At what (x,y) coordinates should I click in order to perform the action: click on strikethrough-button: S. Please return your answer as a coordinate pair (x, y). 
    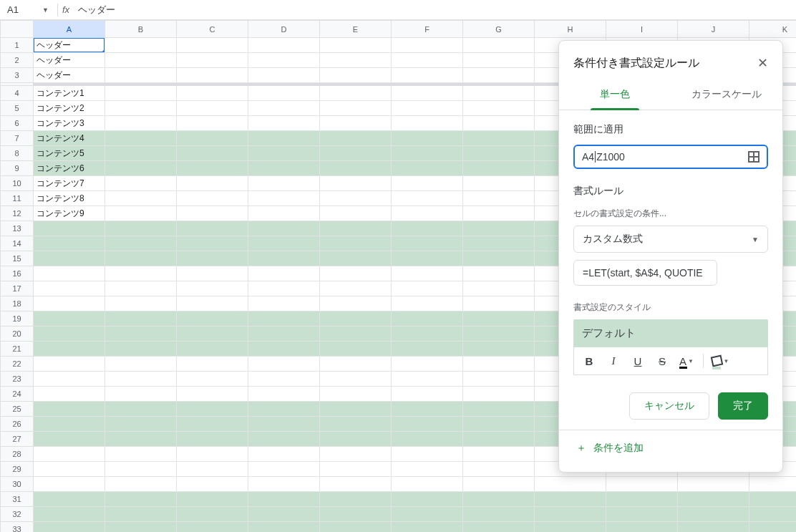
    Looking at the image, I should click on (662, 361).